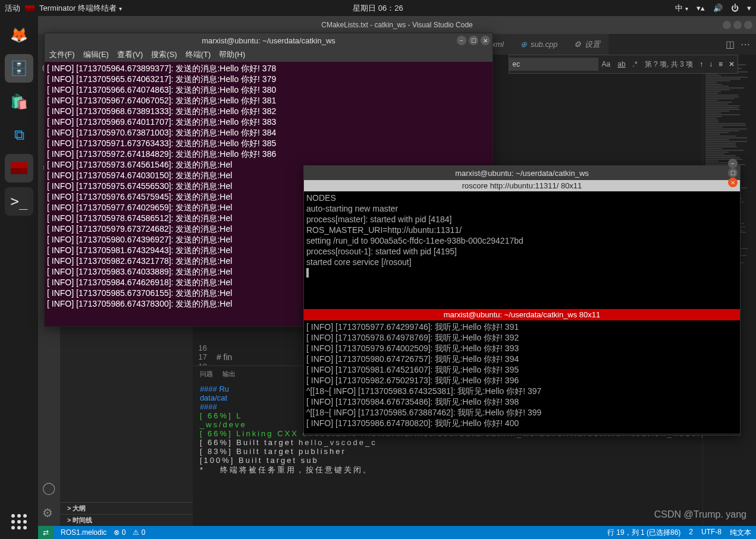 This screenshot has width=756, height=539. Describe the element at coordinates (205, 364) in the screenshot. I see `line-number: 18` at that location.